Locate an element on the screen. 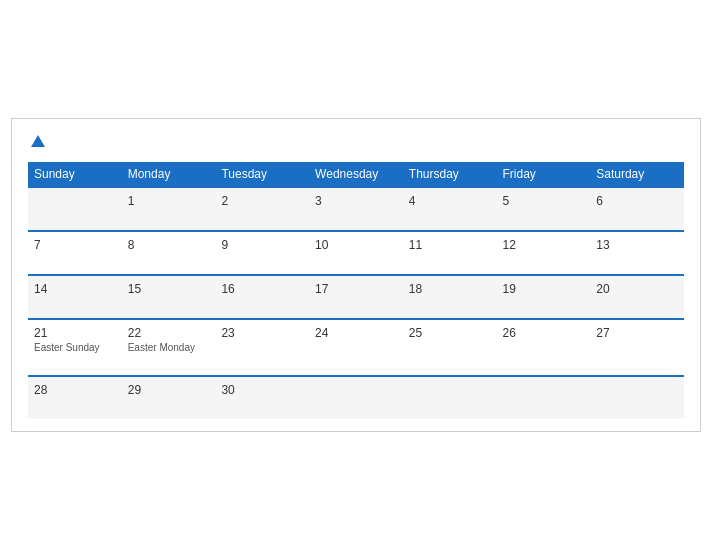 The image size is (712, 550). calendar-header is located at coordinates (356, 142).